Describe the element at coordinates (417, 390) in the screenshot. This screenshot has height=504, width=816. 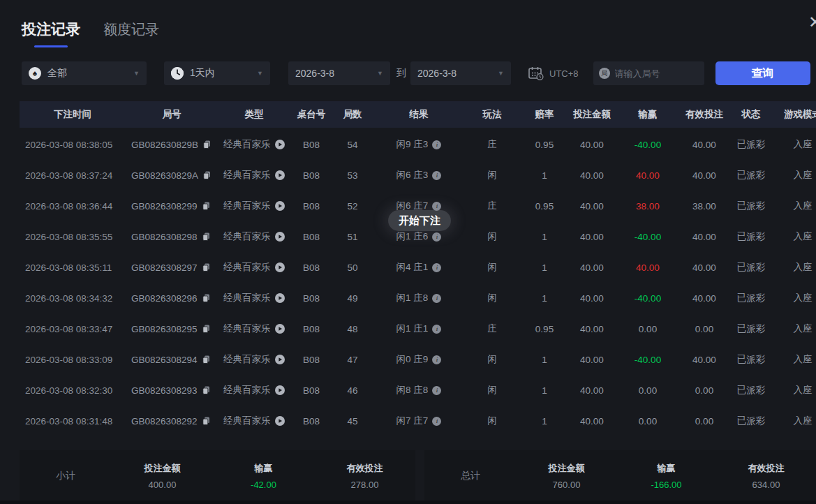
I see `table-row: 2026-03-08 08:32:30 GB0826308293 经典百家乐 B…` at that location.